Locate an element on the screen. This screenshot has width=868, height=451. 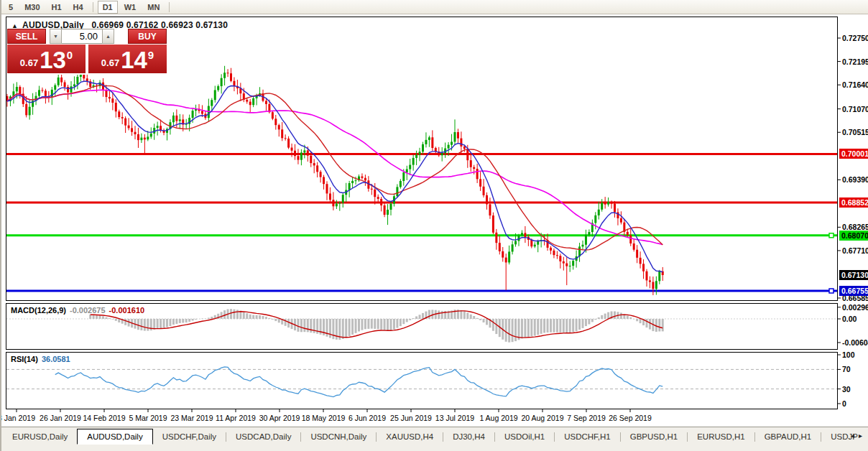
level-price-badge: 0.66755 is located at coordinates (854, 291).